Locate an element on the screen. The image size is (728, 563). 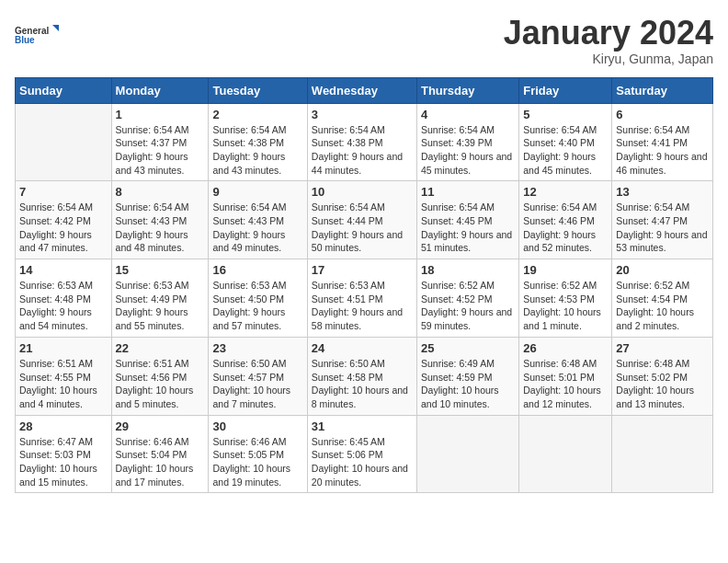
day-number: 21 is located at coordinates (63, 348).